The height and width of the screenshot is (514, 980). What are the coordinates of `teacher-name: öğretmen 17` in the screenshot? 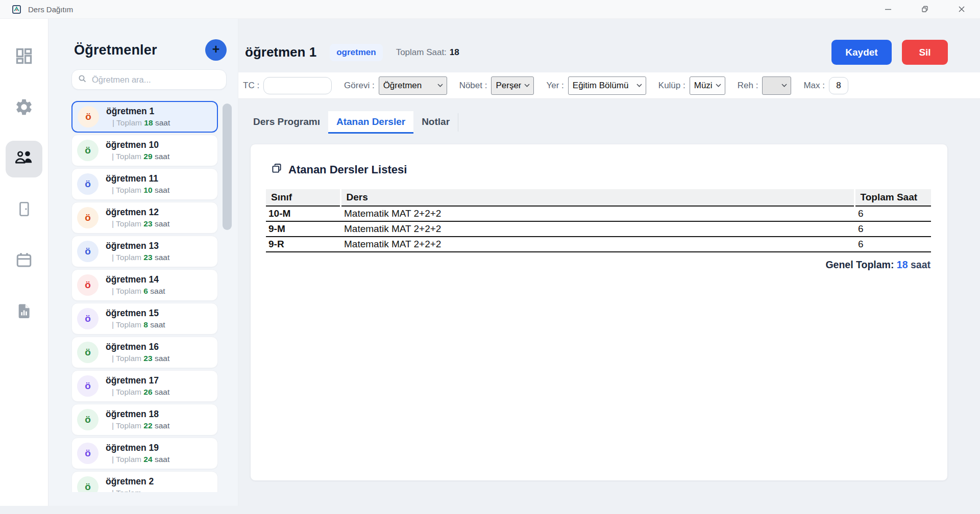 It's located at (138, 380).